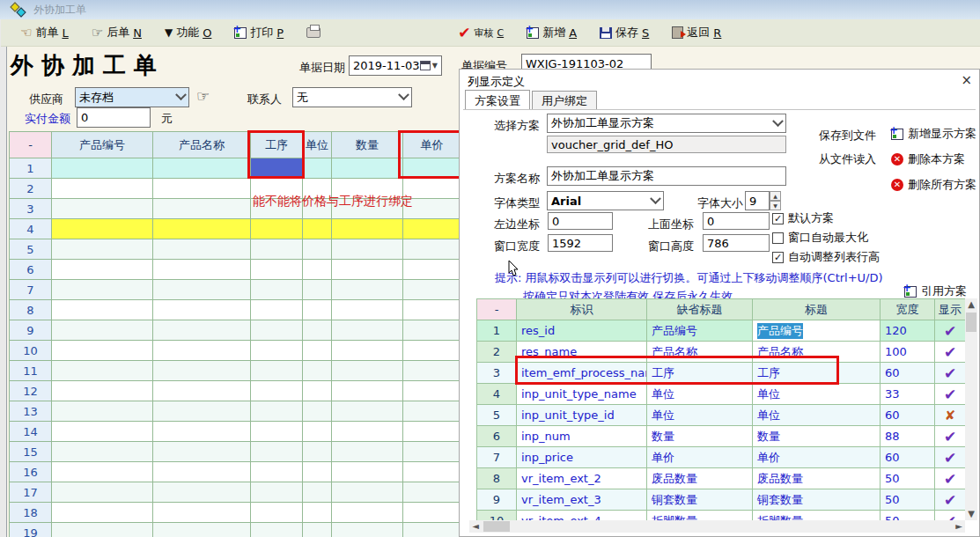 The height and width of the screenshot is (537, 980). Describe the element at coordinates (606, 201) in the screenshot. I see `font-type-combobox: Arial` at that location.